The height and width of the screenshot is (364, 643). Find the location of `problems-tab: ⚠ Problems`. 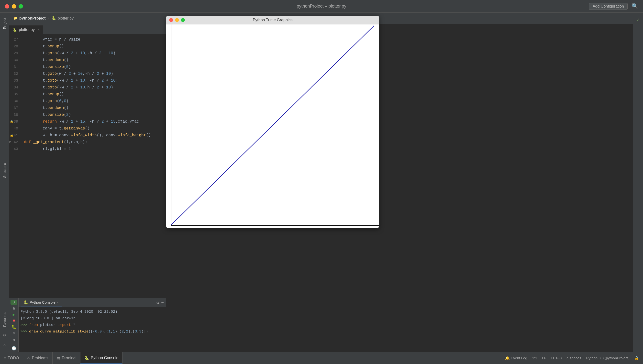

problems-tab: ⚠ Problems is located at coordinates (38, 358).